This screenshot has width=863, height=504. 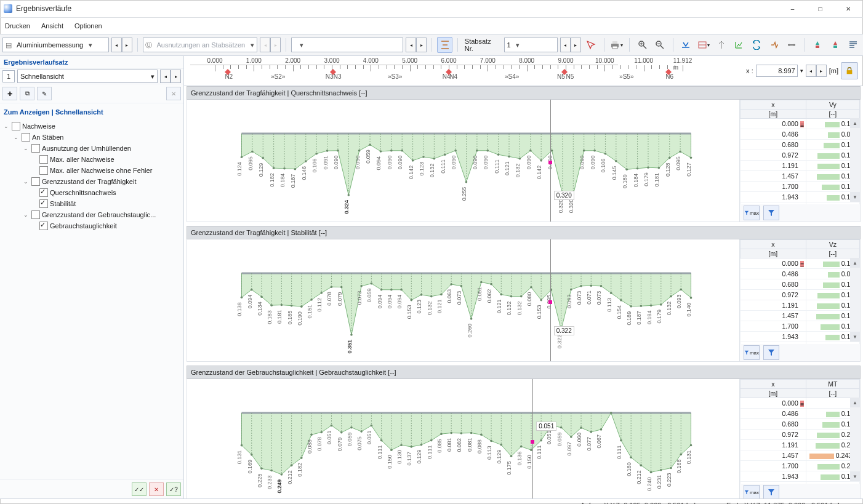 I want to click on svg-text: 0.095, so click(x=251, y=164).